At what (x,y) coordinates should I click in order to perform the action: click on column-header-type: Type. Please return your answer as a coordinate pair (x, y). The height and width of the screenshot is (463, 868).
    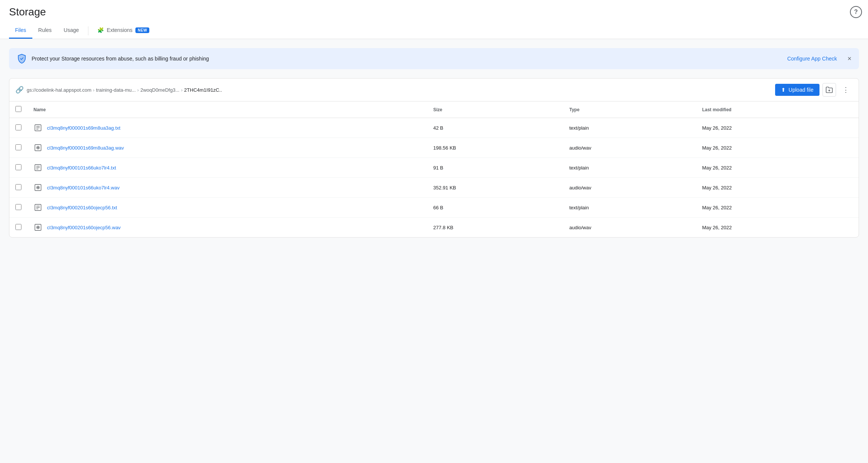
    Looking at the image, I should click on (630, 110).